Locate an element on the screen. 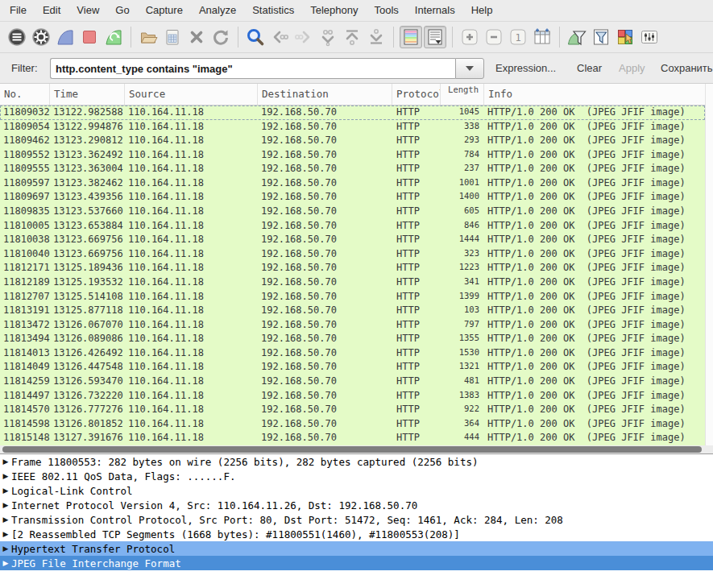 This screenshot has height=588, width=713. zoom-100-icon: 1 is located at coordinates (518, 37).